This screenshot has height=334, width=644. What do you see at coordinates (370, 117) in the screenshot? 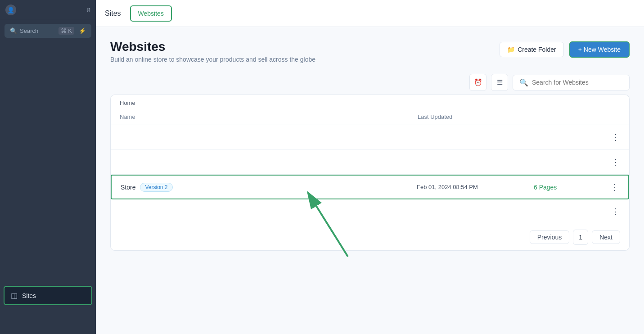
I see `table-header: Name Last Updated` at bounding box center [370, 117].